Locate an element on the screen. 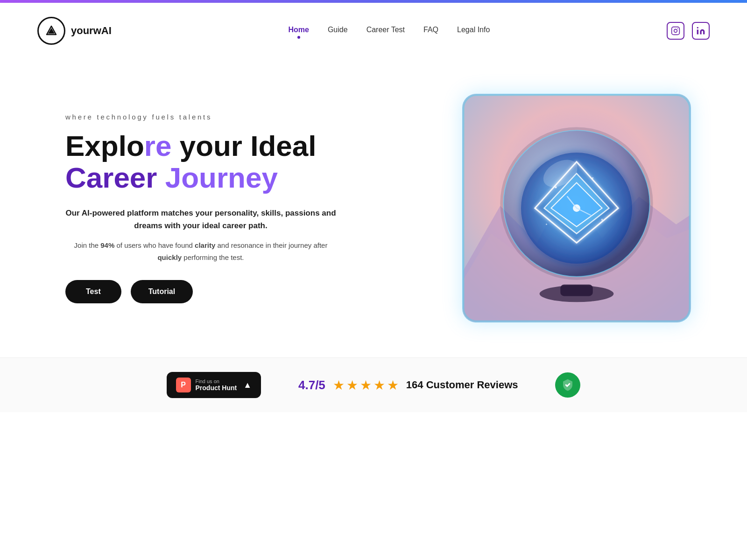 This screenshot has width=747, height=560. test-button: Test is located at coordinates (93, 292).